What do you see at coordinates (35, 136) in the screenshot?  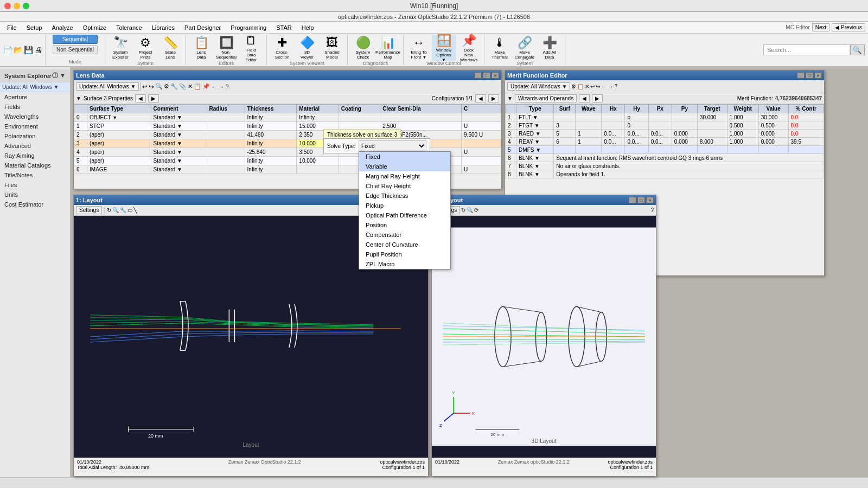 I see `sidebar-item-polarization: Polarization` at bounding box center [35, 136].